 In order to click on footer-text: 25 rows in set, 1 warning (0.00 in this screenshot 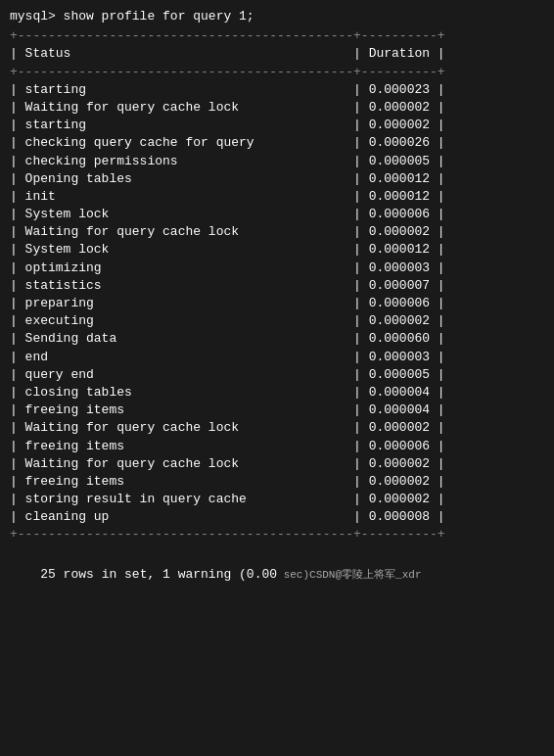, I will do `click(159, 574)`.